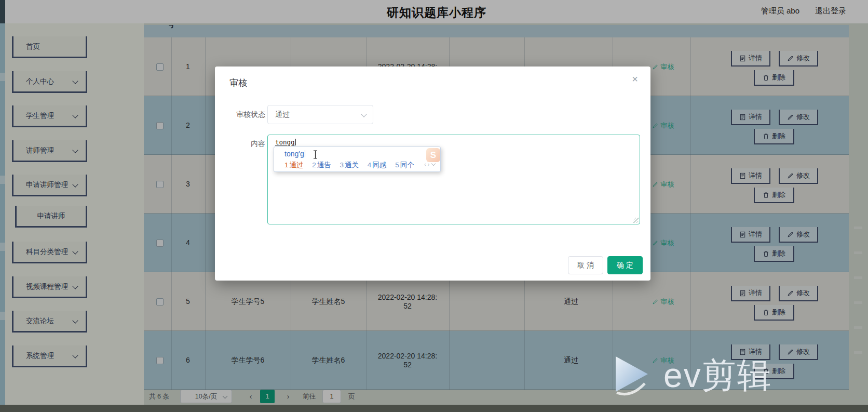  I want to click on ime-popup: tong'g 1通过 2通告 3通关 4同感 5同个 ‹› S, so click(357, 159).